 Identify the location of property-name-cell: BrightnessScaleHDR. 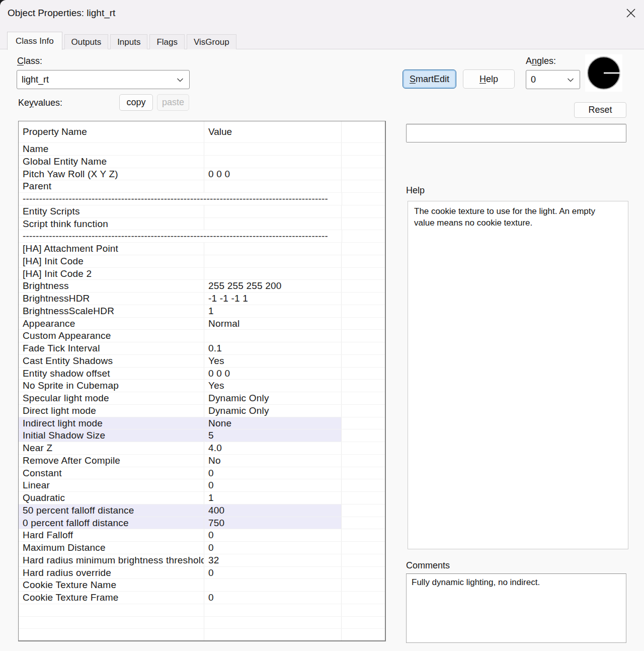
(112, 311).